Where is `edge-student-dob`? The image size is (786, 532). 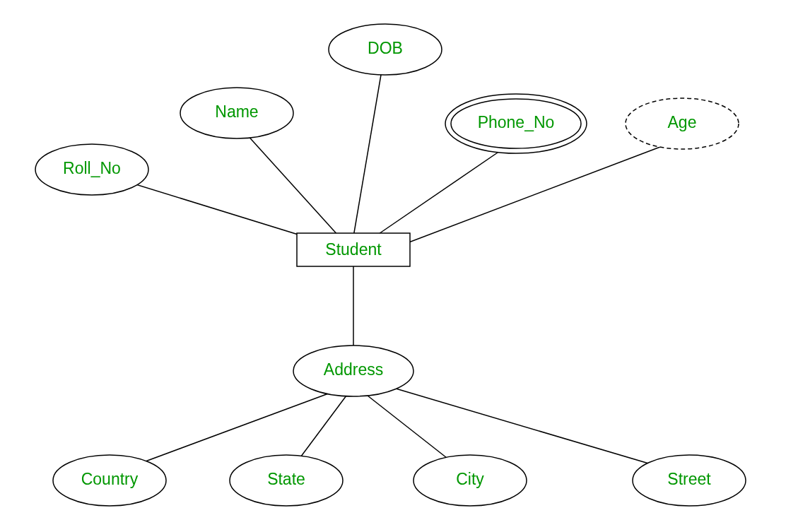 edge-student-dob is located at coordinates (368, 154).